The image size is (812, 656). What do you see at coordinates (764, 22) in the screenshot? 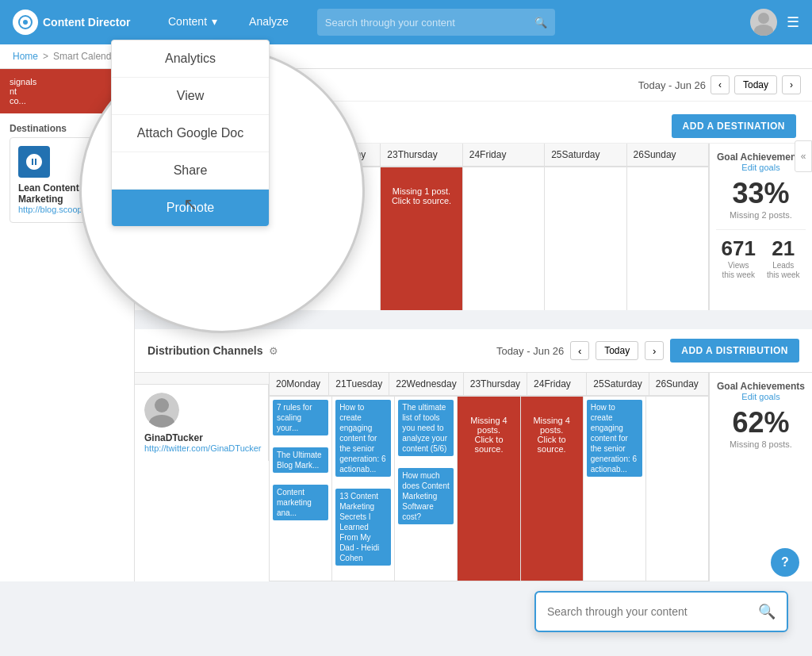
I see `avatar` at bounding box center [764, 22].